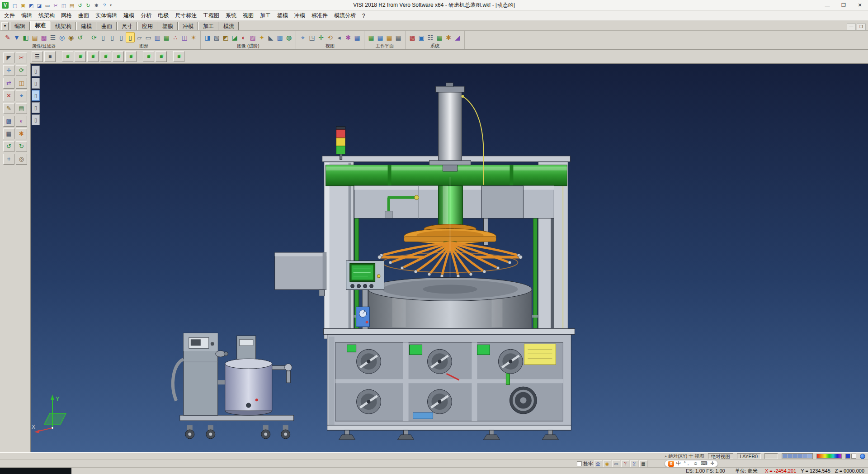 Image resolution: width=868 pixels, height=474 pixels. What do you see at coordinates (148, 37) in the screenshot?
I see `draw-box-icon: ▭` at bounding box center [148, 37].